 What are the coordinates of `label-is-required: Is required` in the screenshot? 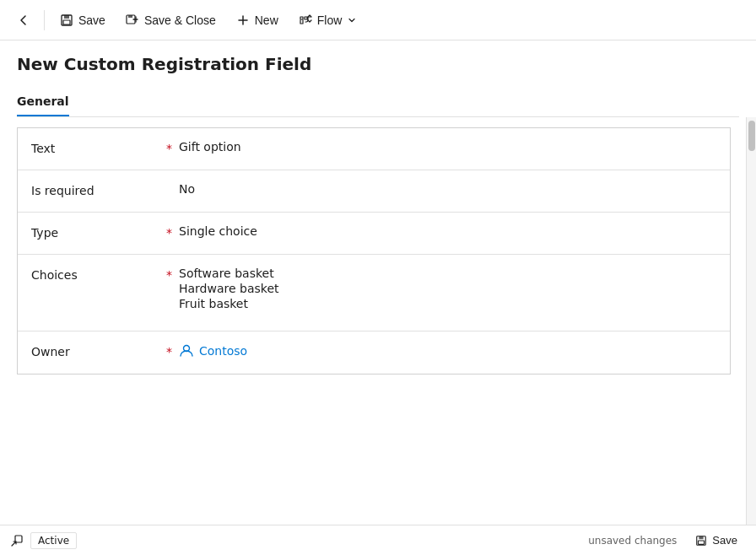 It's located at (99, 190).